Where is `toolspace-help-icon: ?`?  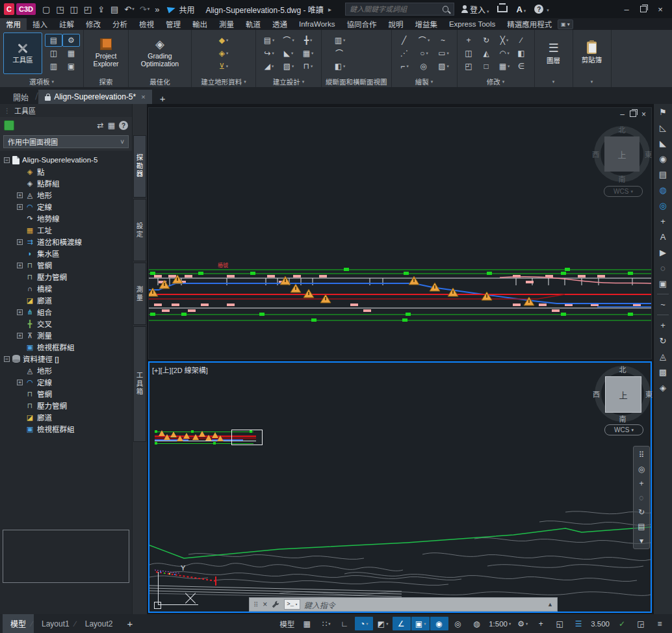 toolspace-help-icon: ? is located at coordinates (123, 125).